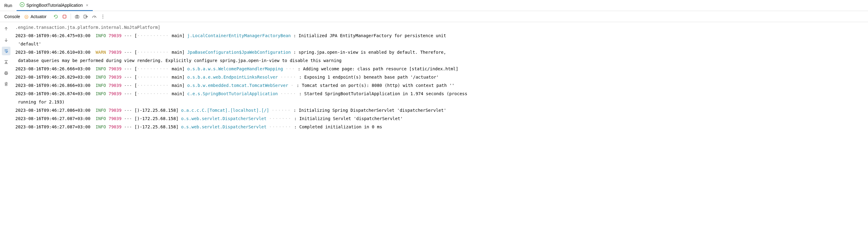 Image resolution: width=868 pixels, height=242 pixels. What do you see at coordinates (440, 36) in the screenshot?
I see `log-line: 2023-08-16T09:46:26.475+03:00 INFO 79039…` at bounding box center [440, 36].